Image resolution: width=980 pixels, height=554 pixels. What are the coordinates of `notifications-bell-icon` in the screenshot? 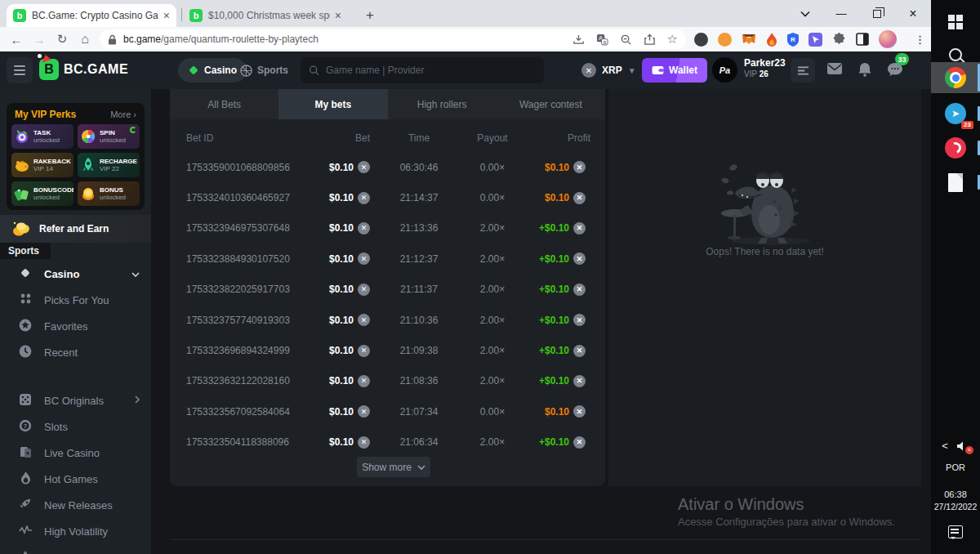 It's located at (865, 71).